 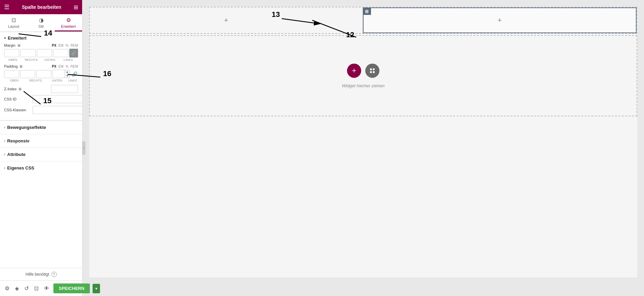 What do you see at coordinates (19, 45) in the screenshot?
I see `margin-monitor-icon: 🖥` at bounding box center [19, 45].